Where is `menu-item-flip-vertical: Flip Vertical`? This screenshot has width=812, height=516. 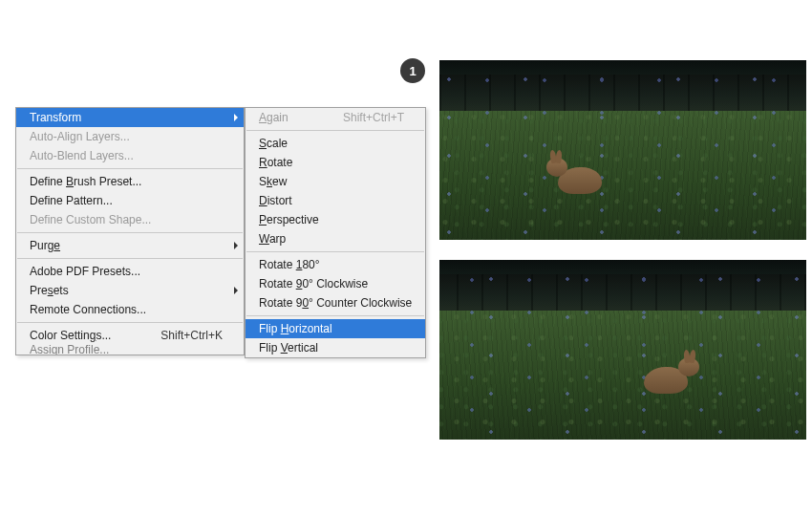
menu-item-flip-vertical: Flip Vertical is located at coordinates (335, 348).